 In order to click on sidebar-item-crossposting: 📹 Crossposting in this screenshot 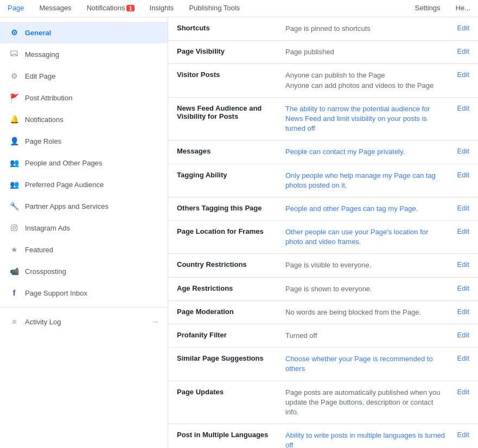, I will do `click(84, 271)`.